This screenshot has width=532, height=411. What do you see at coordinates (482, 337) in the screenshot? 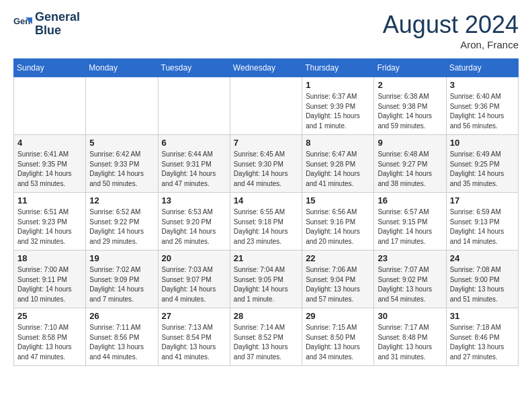
I see `calendar-cell: 31Sunrise: 7:18 AM Sunset: 8:46 PM Dayli…` at bounding box center [482, 337].